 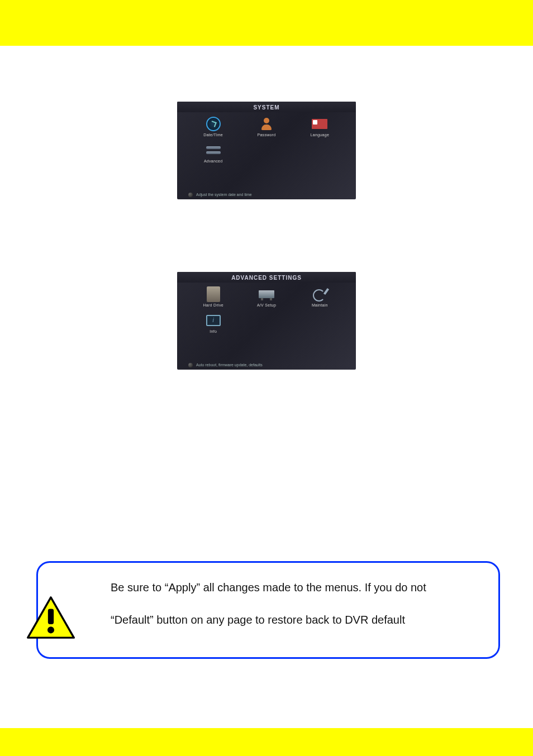 I want to click on menu-item-label: Maintain, so click(x=320, y=305).